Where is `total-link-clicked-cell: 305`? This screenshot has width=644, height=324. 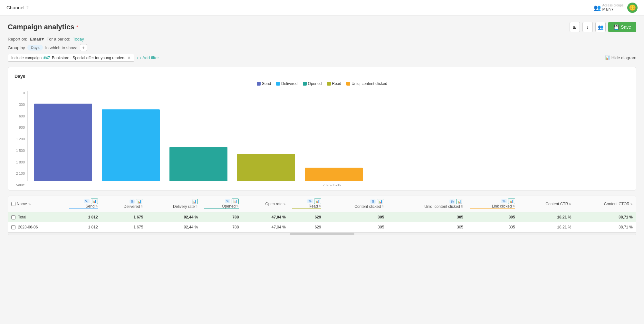
total-link-clicked-cell: 305 is located at coordinates (492, 217).